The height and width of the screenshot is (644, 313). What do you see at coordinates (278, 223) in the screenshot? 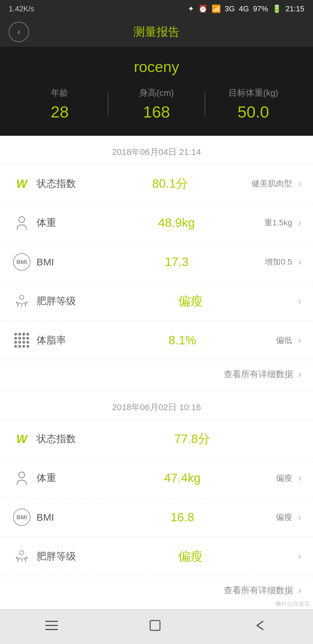
I see `weight-sub-1: 重1.5kg` at bounding box center [278, 223].